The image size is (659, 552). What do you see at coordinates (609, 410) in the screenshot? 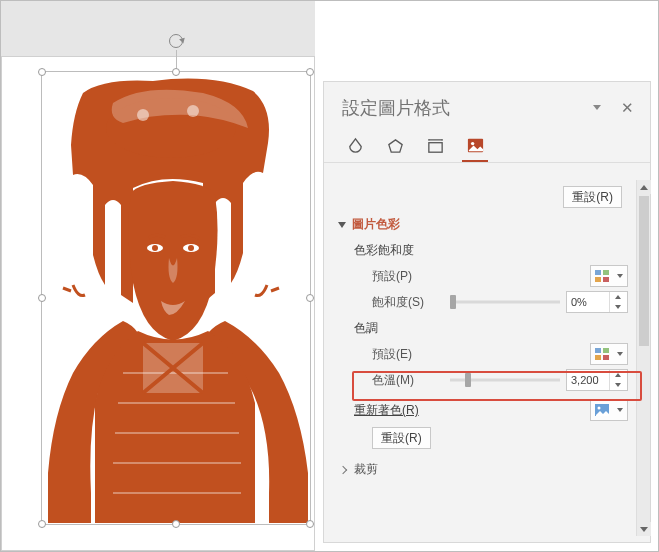
I see `recolor-dropdown` at bounding box center [609, 410].